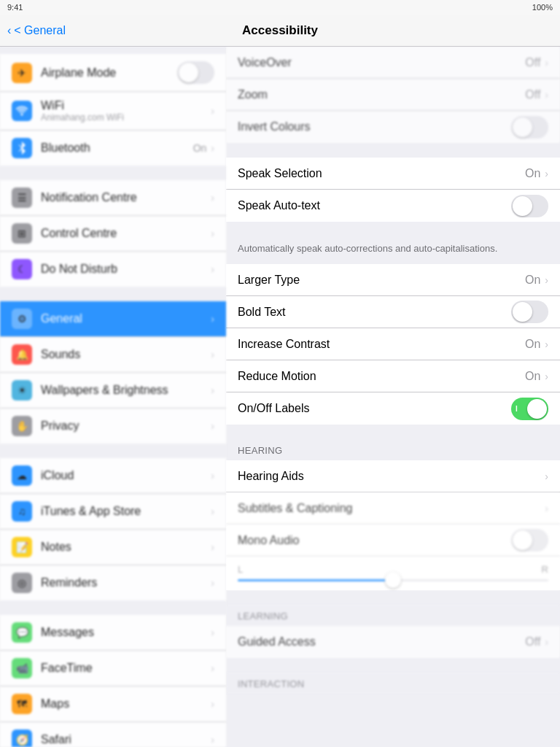  What do you see at coordinates (381, 174) in the screenshot?
I see `speakselection-label: Speak Selection` at bounding box center [381, 174].